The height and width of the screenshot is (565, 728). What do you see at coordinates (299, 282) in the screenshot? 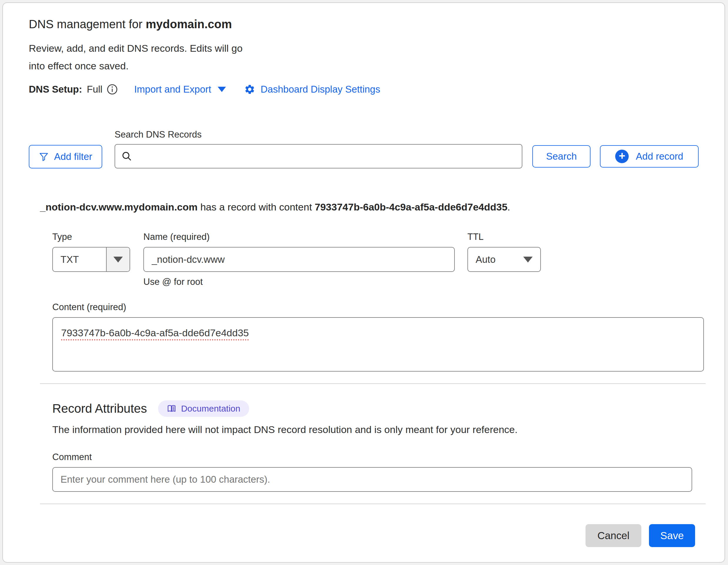
I see `name-help-text: Use @ for root` at bounding box center [299, 282].